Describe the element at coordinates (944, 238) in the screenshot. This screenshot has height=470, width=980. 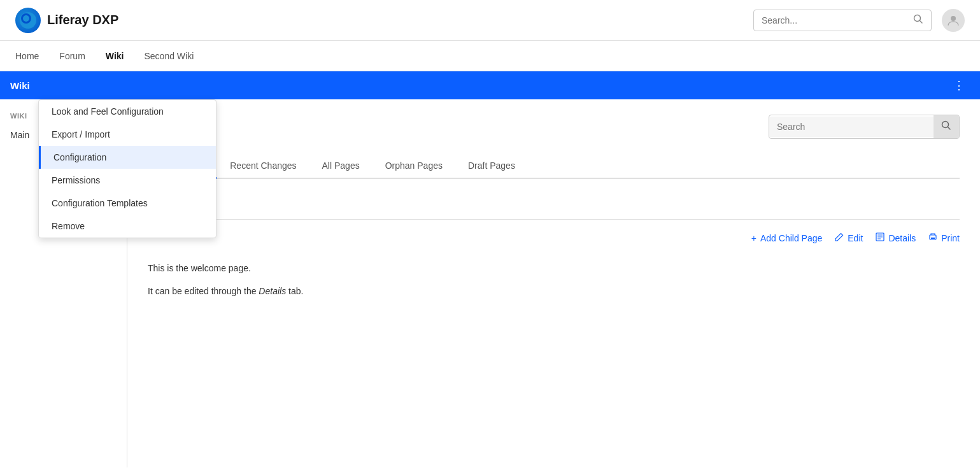
I see `print-button: Print` at that location.